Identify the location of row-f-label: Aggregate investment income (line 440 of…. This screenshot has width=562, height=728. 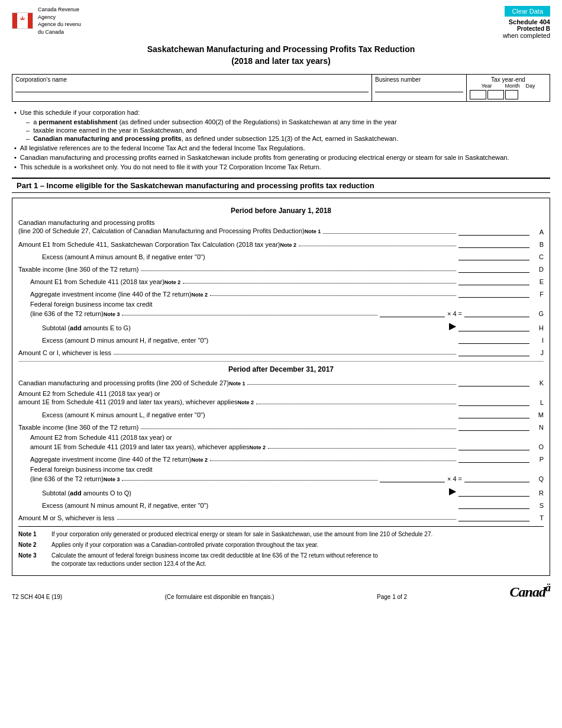
(111, 294).